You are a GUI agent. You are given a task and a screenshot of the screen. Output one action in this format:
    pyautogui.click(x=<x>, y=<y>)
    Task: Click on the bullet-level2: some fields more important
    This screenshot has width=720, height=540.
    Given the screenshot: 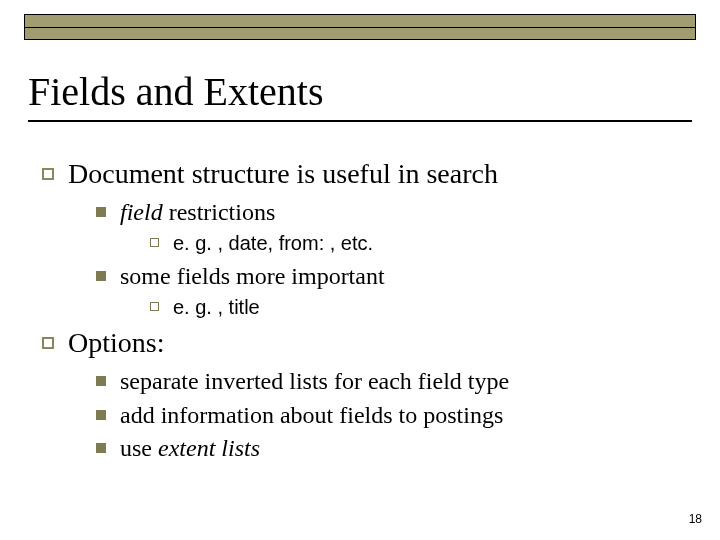 What is the action you would take?
    pyautogui.click(x=388, y=276)
    